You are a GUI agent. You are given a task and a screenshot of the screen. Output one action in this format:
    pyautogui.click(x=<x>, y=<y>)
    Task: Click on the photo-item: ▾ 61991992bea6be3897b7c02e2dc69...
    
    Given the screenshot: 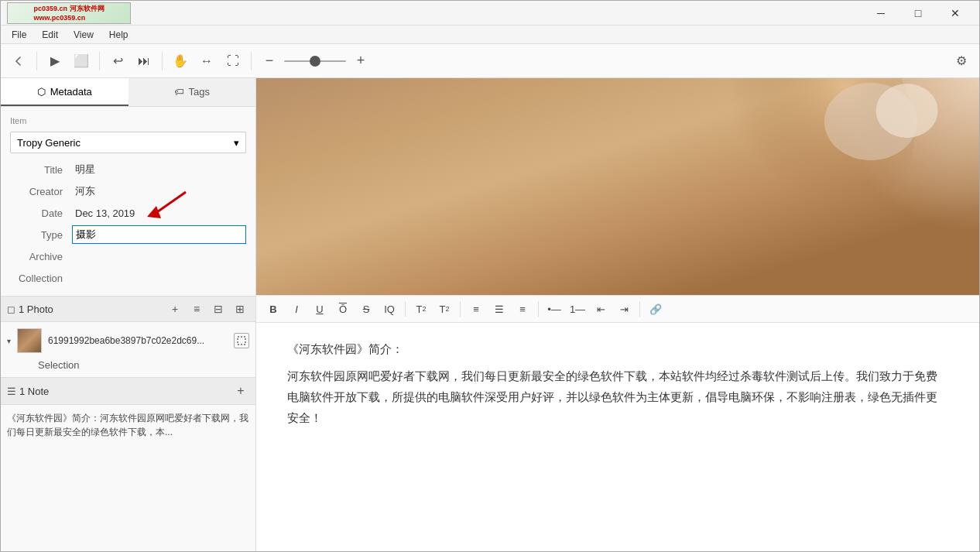 What is the action you would take?
    pyautogui.click(x=128, y=341)
    